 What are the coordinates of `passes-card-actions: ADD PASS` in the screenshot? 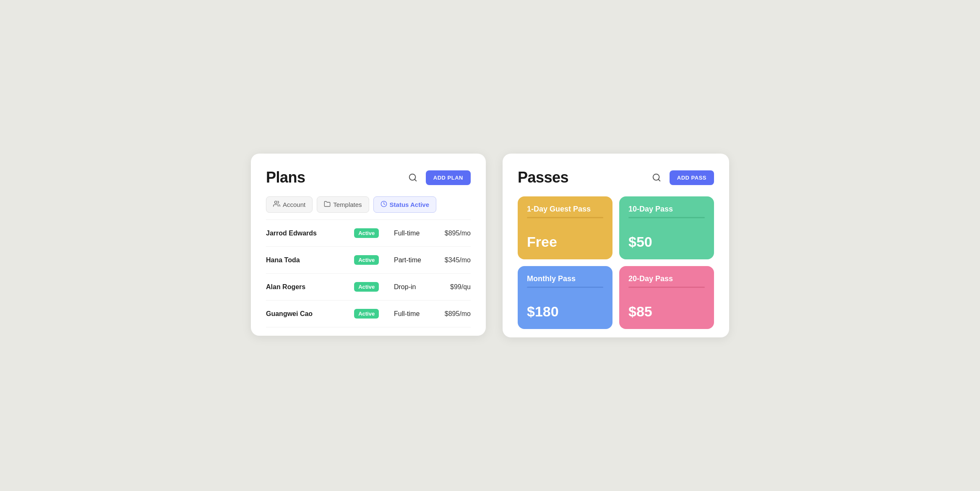 It's located at (682, 178).